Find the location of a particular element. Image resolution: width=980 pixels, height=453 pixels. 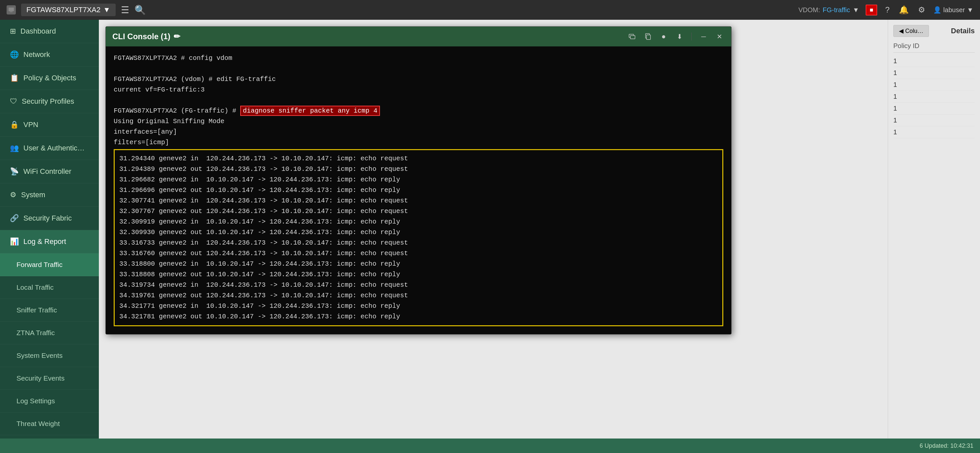

vdom-info: VDOM: FG-traffic ▼ is located at coordinates (829, 10).